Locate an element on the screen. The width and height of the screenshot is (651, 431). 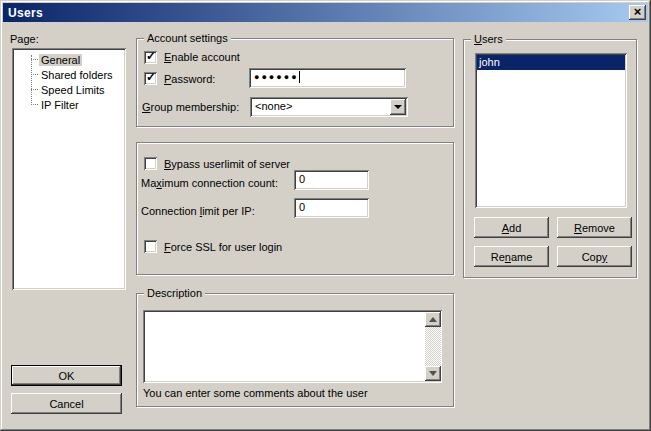
user-list-item: john is located at coordinates (551, 62).